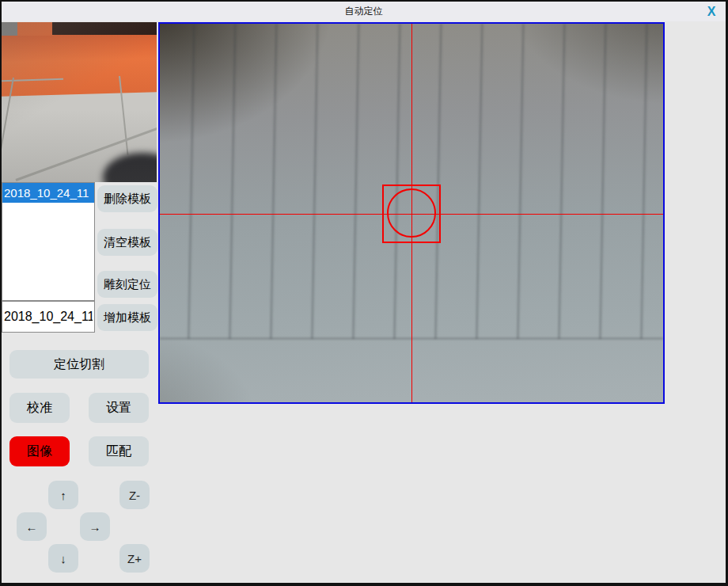 The width and height of the screenshot is (728, 586). What do you see at coordinates (135, 495) in the screenshot?
I see `jog-z-minus-button: Z-` at bounding box center [135, 495].